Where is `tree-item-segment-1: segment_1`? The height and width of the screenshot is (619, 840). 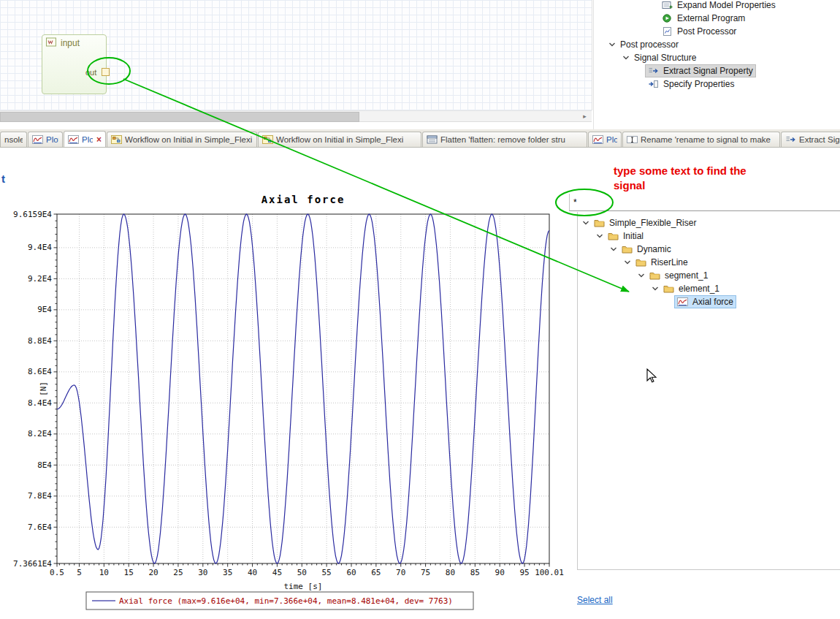
tree-item-segment-1: segment_1 is located at coordinates (710, 276).